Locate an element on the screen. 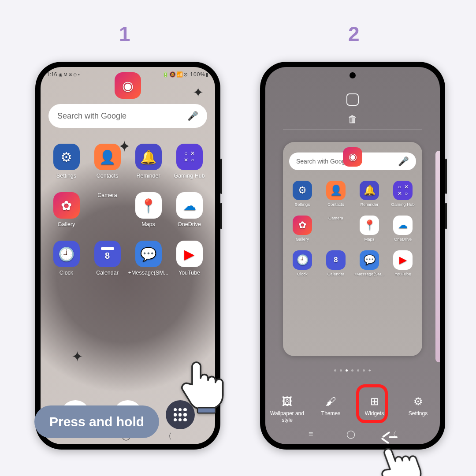 Image resolution: width=476 pixels, height=476 pixels. nav-home: ◯ is located at coordinates (351, 435).